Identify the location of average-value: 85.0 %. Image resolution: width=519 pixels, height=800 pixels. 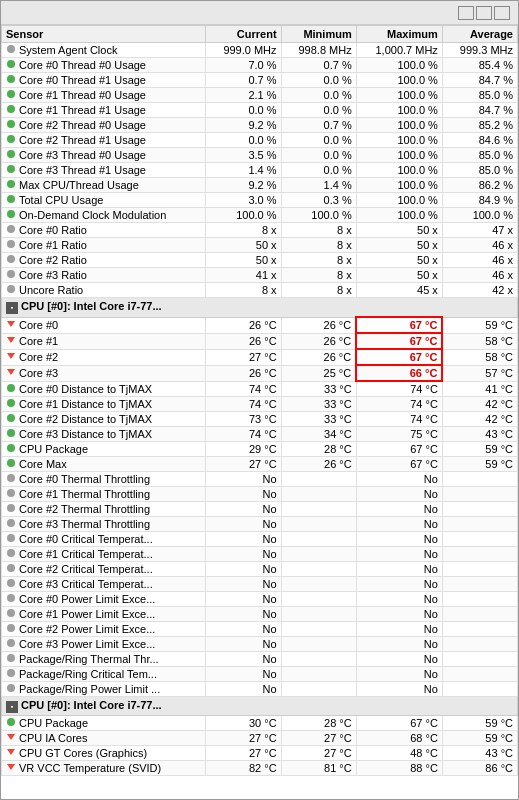
(480, 170).